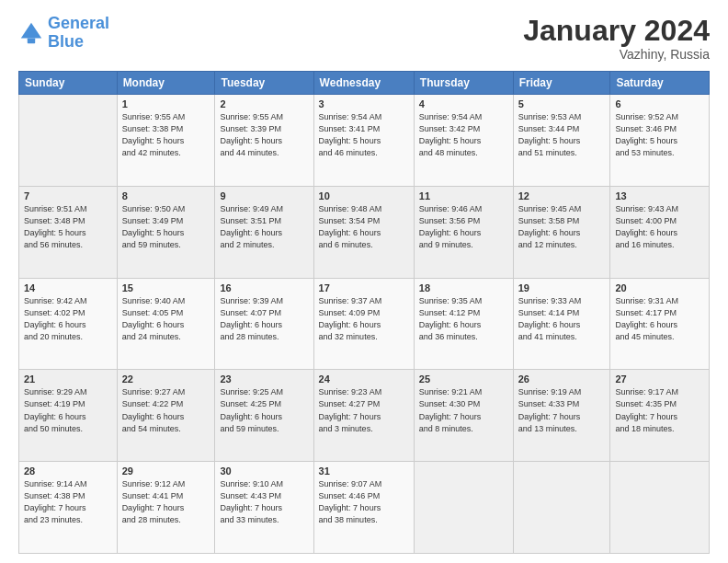  What do you see at coordinates (265, 232) in the screenshot?
I see `calendar-cell: 9Sunrise: 9:49 AMSunset: 3:51 PMDaylight…` at bounding box center [265, 232].